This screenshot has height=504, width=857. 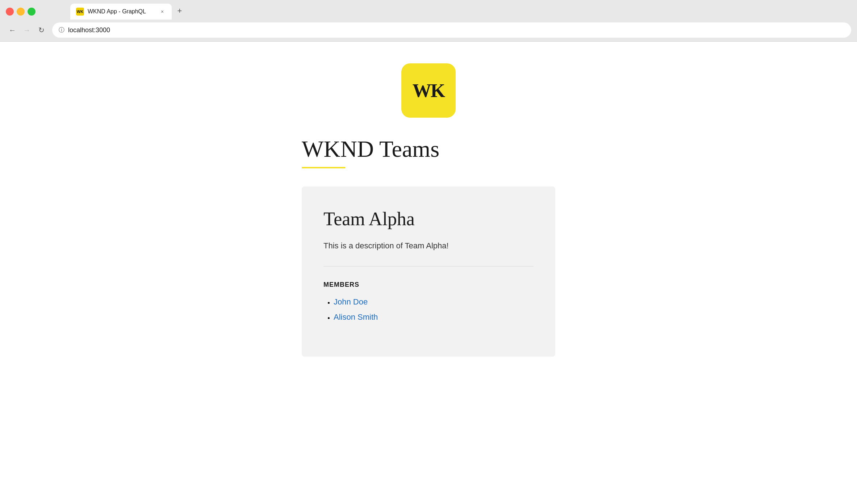 What do you see at coordinates (27, 30) in the screenshot?
I see `nav-buttons: ← → ↻` at bounding box center [27, 30].